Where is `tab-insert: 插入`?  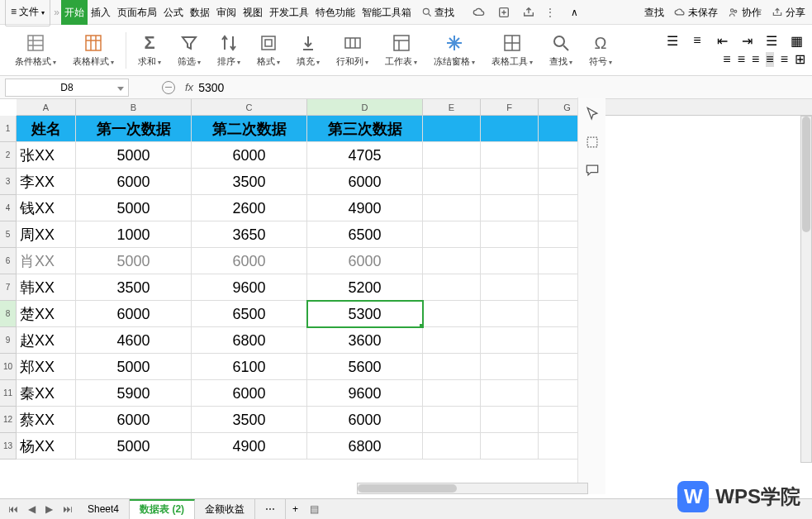 tab-insert: 插入 is located at coordinates (101, 12).